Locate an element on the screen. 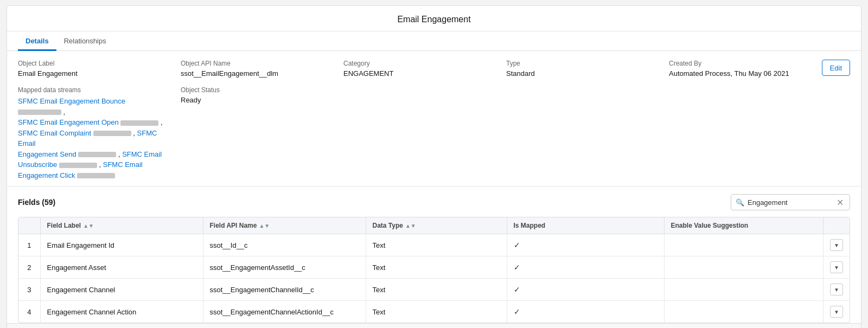 The image size is (868, 328). object-status-col: Object Status Ready is located at coordinates (262, 99).